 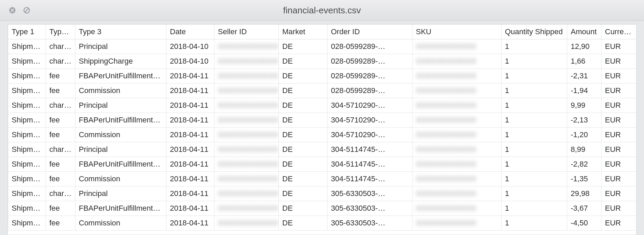 What do you see at coordinates (370, 164) in the screenshot?
I see `cell-orderid: 304-5114745-XXXXXXX` at bounding box center [370, 164].